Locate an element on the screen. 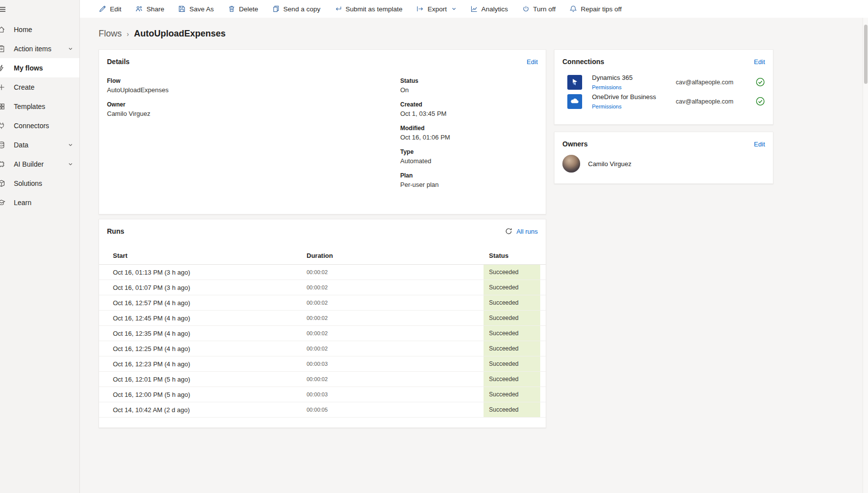 This screenshot has width=868, height=493. details-title: Details is located at coordinates (118, 62).